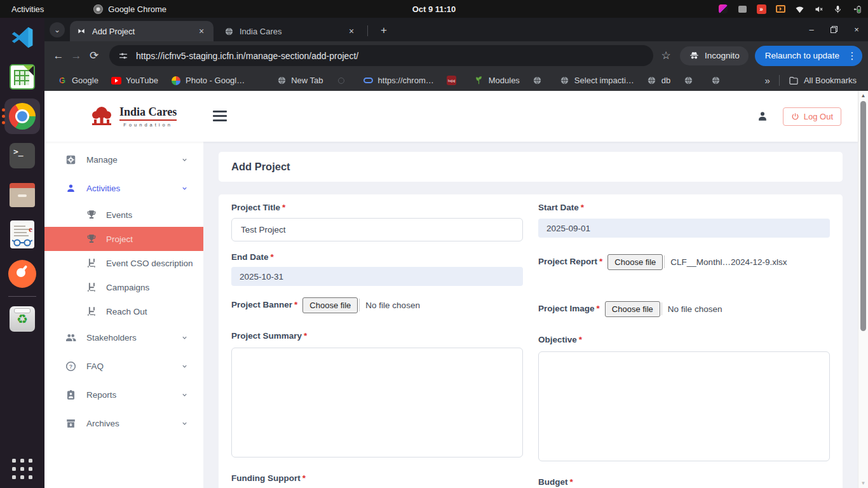  I want to click on settings-square-icon, so click(71, 160).